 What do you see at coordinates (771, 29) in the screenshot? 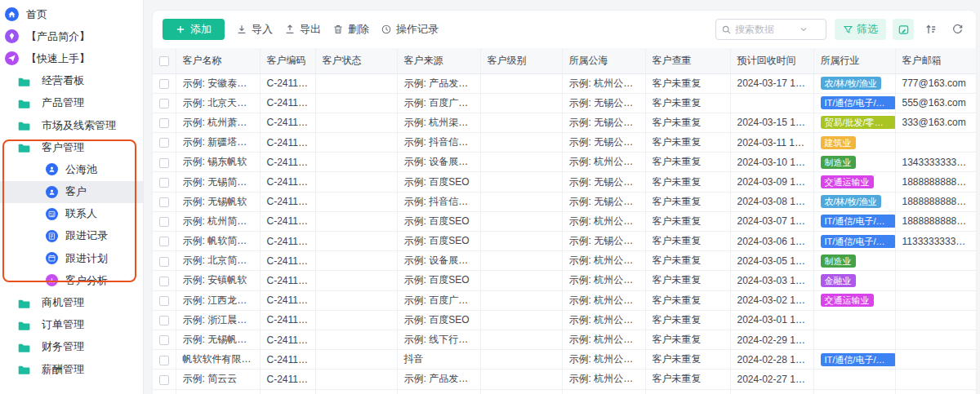
I see `search-box` at bounding box center [771, 29].